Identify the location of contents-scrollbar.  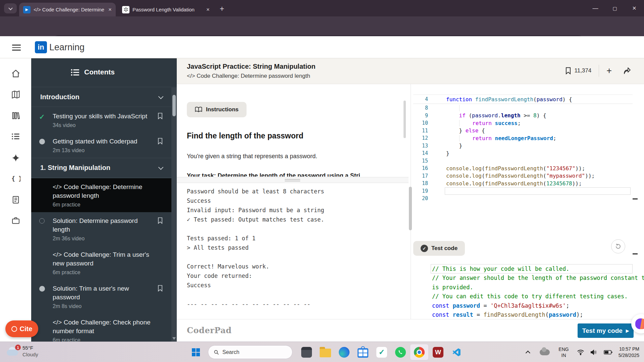
(174, 215).